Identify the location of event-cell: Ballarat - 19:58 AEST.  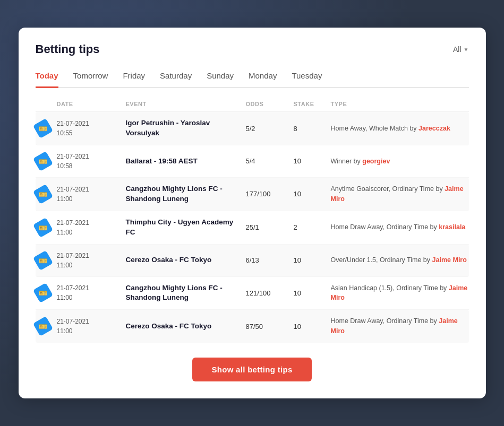
(186, 161).